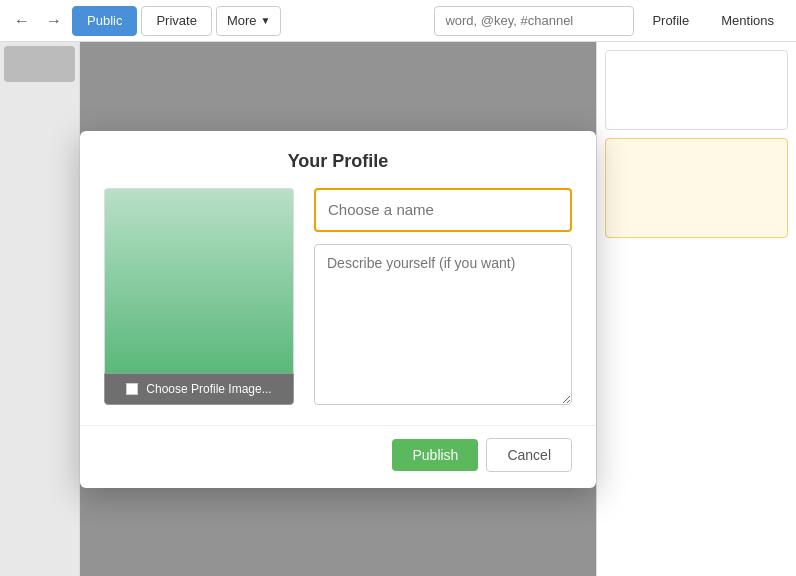  What do you see at coordinates (54, 21) in the screenshot?
I see `forward-button: →` at bounding box center [54, 21].